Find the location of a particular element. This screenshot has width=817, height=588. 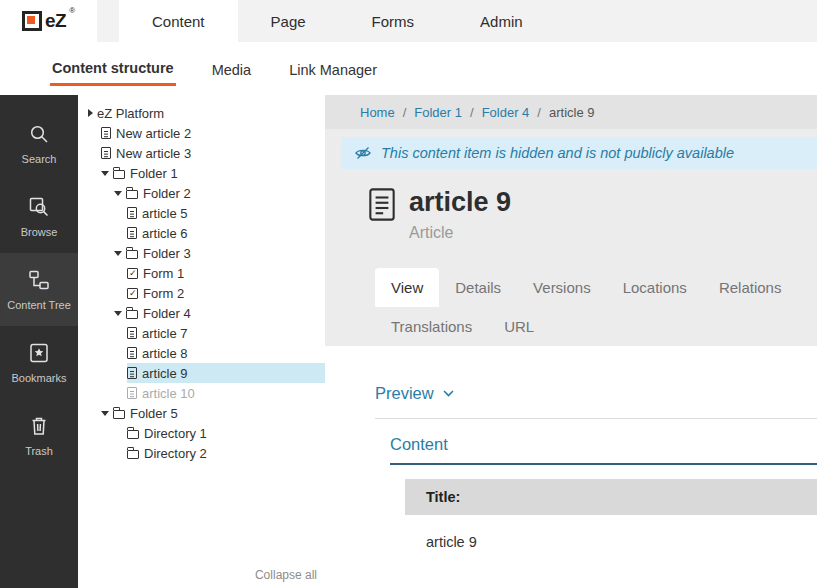

subnav-content-structure: Content structure is located at coordinates (113, 68).